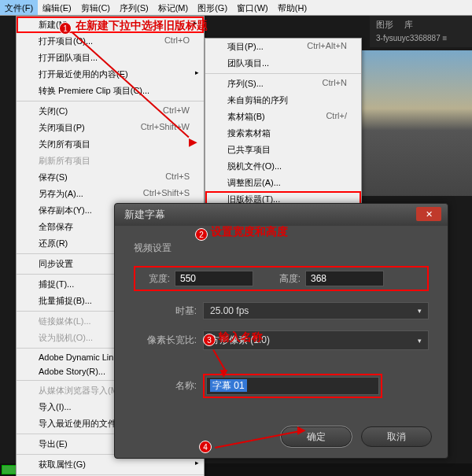 The image size is (472, 476). I want to click on section-label: 视频设置, so click(153, 249).